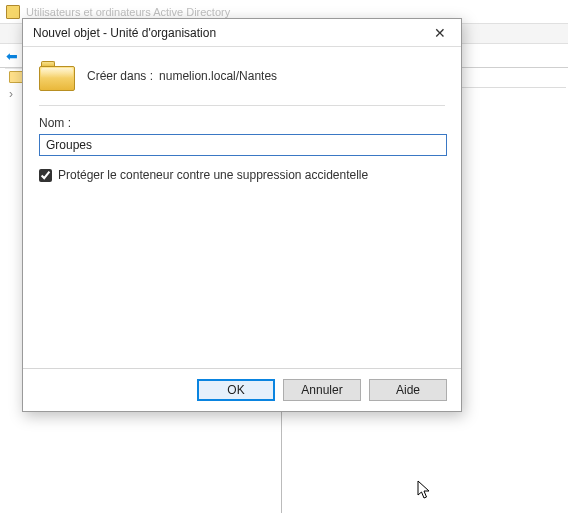 Image resolution: width=568 pixels, height=513 pixels. Describe the element at coordinates (128, 12) in the screenshot. I see `parent-window-title: Utilisateurs et ordinateurs Active Direc…` at that location.